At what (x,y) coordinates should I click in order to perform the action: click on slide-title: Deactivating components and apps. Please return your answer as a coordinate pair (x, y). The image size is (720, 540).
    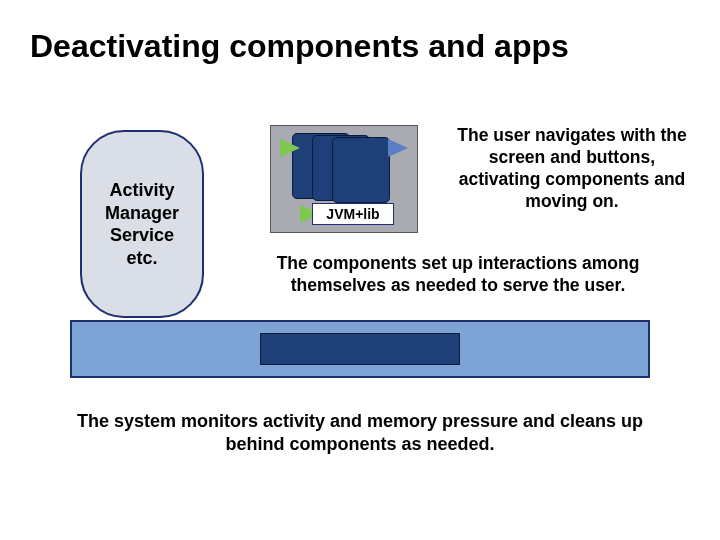
    Looking at the image, I should click on (300, 46).